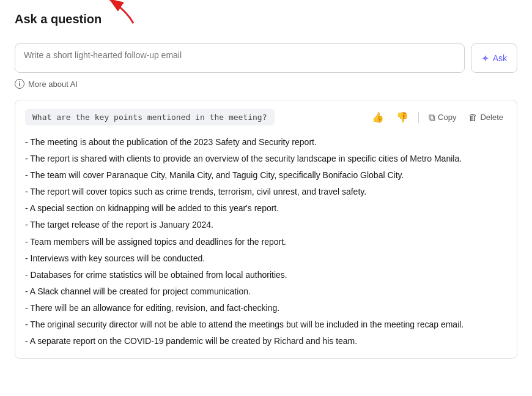  Describe the element at coordinates (266, 84) in the screenshot. I see `more-about-ai-link: i More about AI` at that location.